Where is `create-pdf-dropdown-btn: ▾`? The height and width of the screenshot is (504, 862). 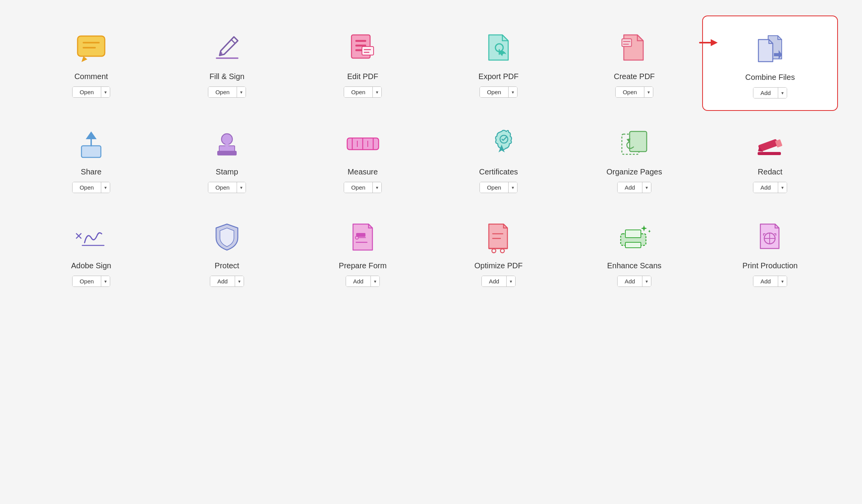 create-pdf-dropdown-btn: ▾ is located at coordinates (649, 92).